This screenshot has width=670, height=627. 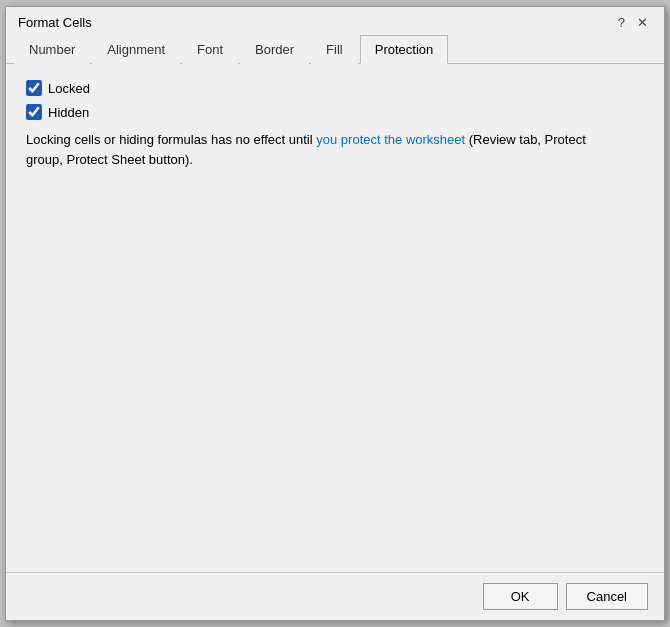 What do you see at coordinates (335, 112) in the screenshot?
I see `hidden-row: Hidden` at bounding box center [335, 112].